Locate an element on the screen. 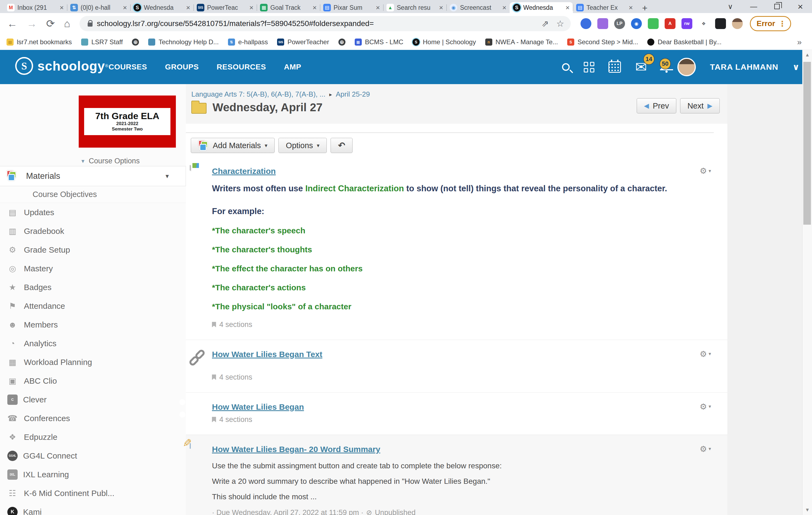 The width and height of the screenshot is (812, 515). chevron-down-icon: ▾ is located at coordinates (167, 176).